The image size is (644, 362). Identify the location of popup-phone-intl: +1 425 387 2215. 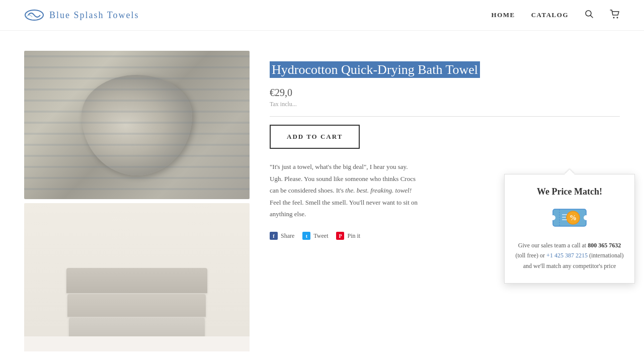
(567, 255).